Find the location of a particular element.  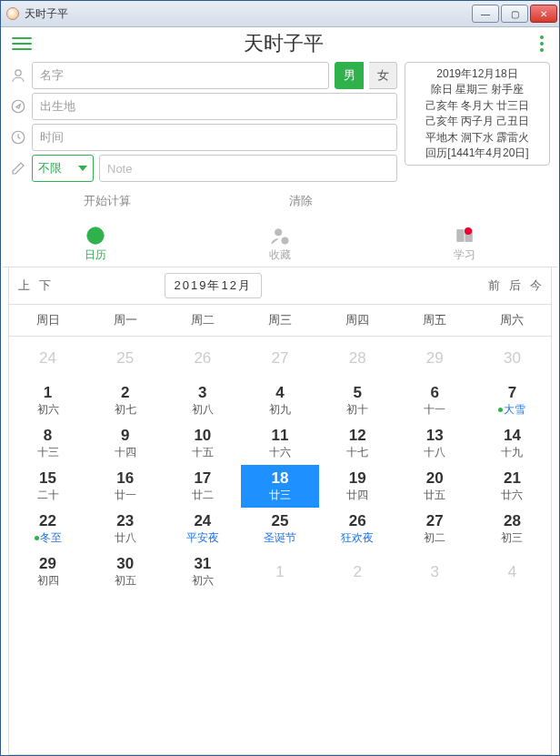

calendar-cell: 2 is located at coordinates (358, 571).